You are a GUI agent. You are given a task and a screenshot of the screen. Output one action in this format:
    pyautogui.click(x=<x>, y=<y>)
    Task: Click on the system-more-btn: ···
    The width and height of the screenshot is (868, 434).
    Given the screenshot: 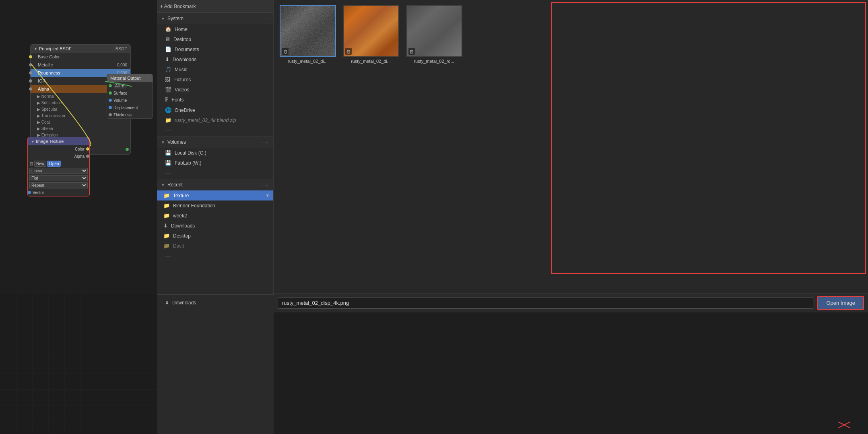 What is the action you would take?
    pyautogui.click(x=215, y=130)
    